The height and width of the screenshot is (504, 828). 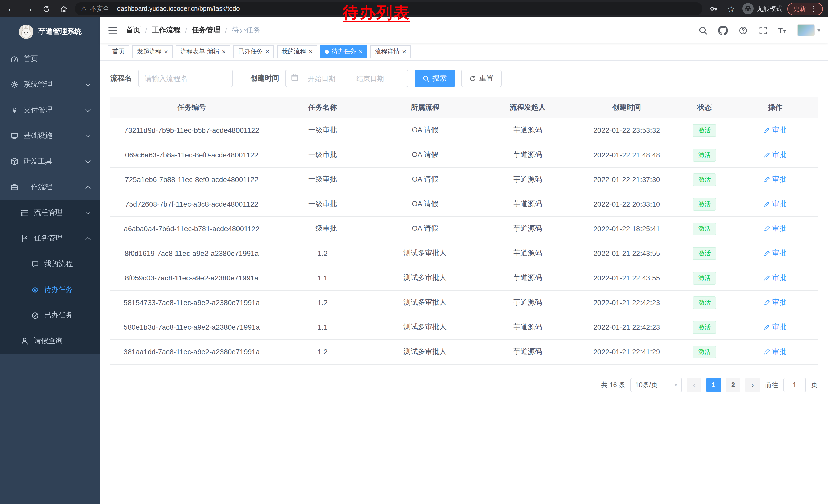 What do you see at coordinates (327, 52) in the screenshot?
I see `active-dot` at bounding box center [327, 52].